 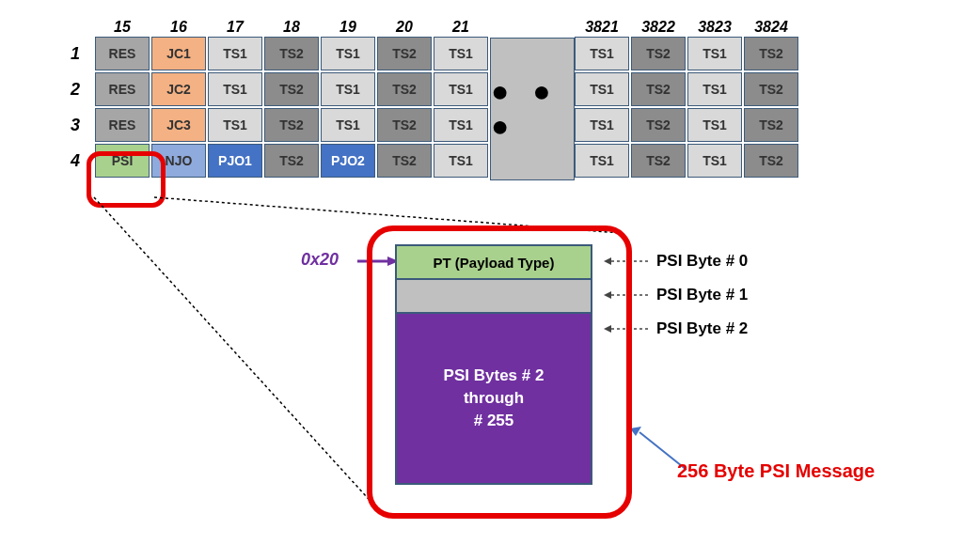 I want to click on cell-pjo1: PJO1, so click(x=235, y=161).